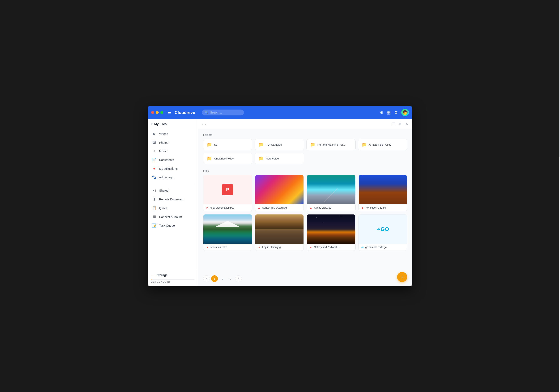 The height and width of the screenshot is (392, 560). I want to click on go-logo: ➜ GO, so click(383, 229).